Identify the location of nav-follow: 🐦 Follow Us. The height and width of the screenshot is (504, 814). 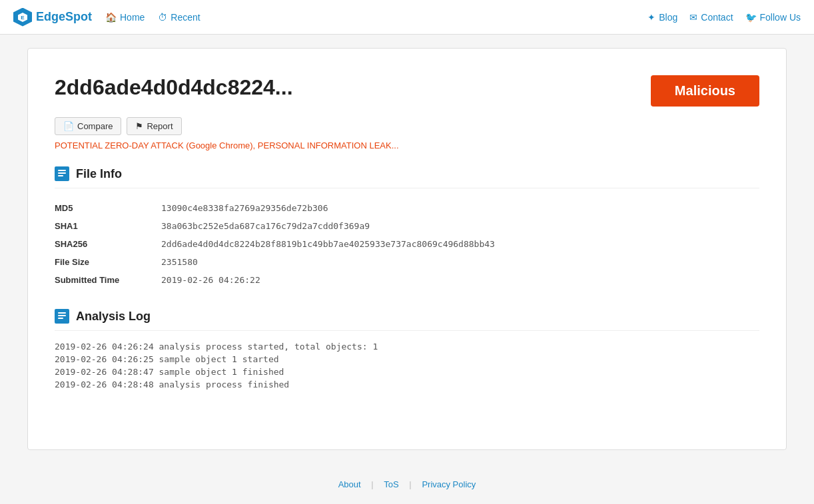
(773, 17).